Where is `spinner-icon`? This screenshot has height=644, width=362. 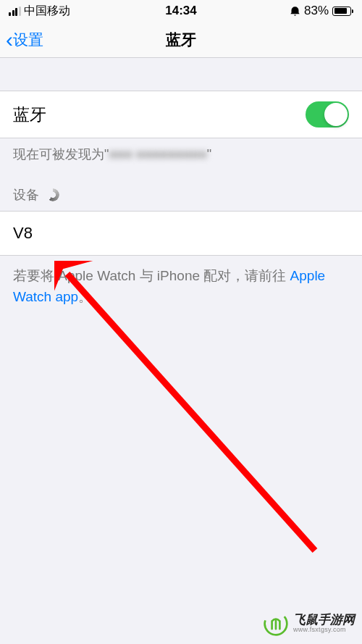
spinner-icon is located at coordinates (53, 195).